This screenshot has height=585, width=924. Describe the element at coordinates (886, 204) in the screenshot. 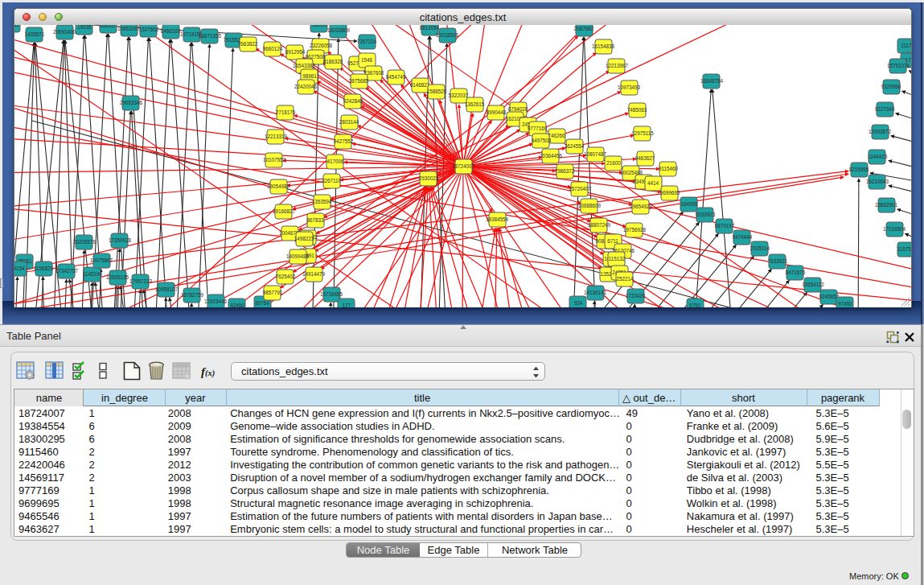

I see `svg-text: 15692901` at that location.